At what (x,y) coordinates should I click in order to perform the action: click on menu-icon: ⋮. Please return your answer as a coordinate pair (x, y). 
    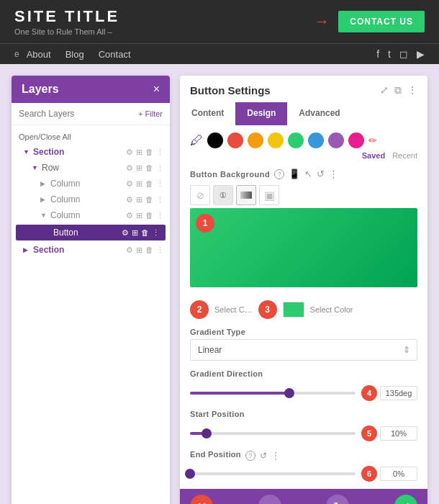
    Looking at the image, I should click on (412, 91).